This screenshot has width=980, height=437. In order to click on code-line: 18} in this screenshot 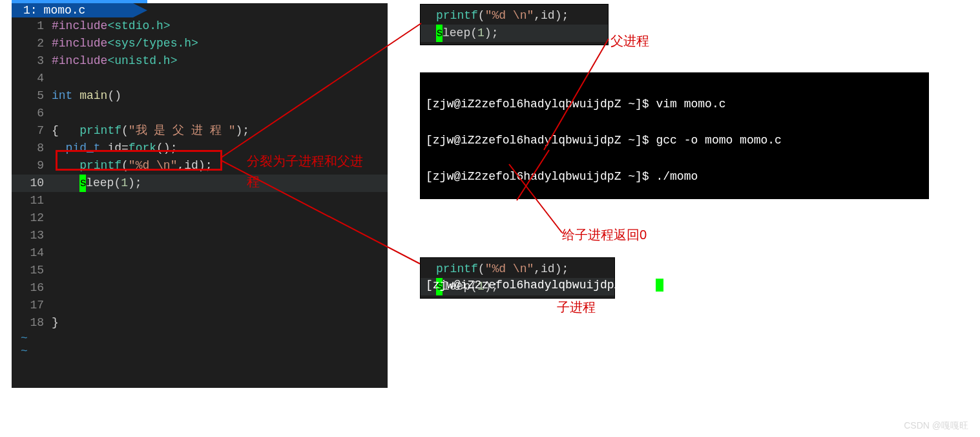, I will do `click(200, 323)`.